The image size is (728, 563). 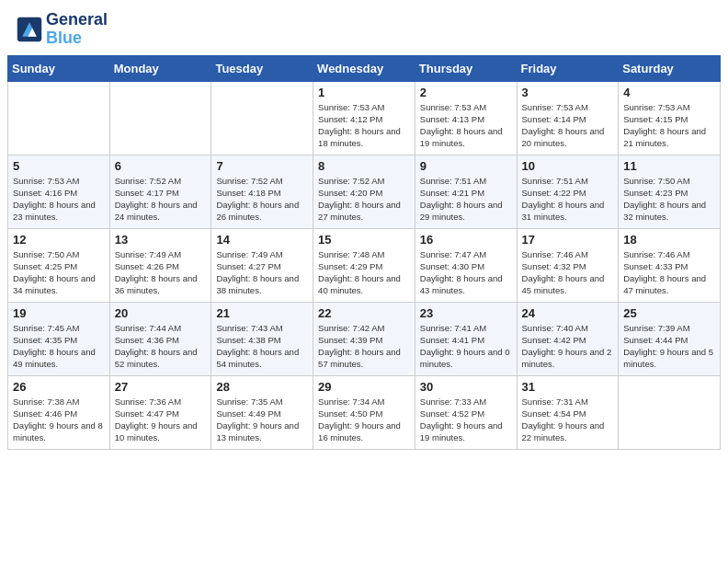 I want to click on day-info: Sunrise: 7:53 AM Sunset: 4:14 PM Dayligh…, so click(x=568, y=125).